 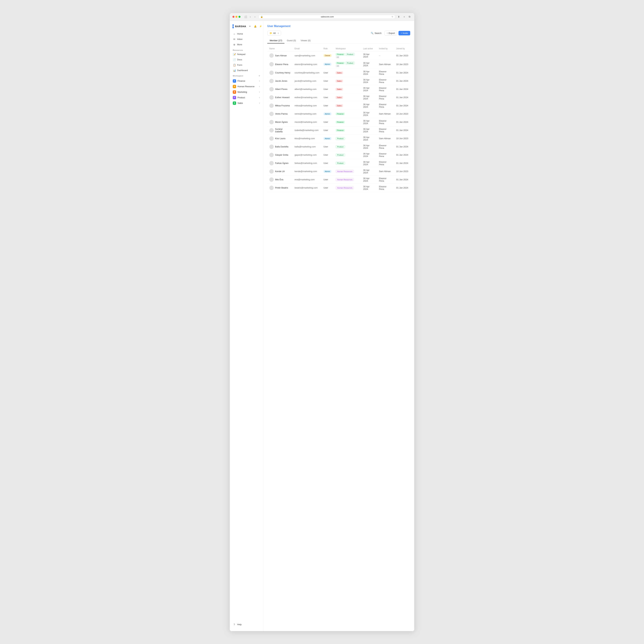 What do you see at coordinates (391, 33) in the screenshot?
I see `export-button: ↑ Export` at bounding box center [391, 33].